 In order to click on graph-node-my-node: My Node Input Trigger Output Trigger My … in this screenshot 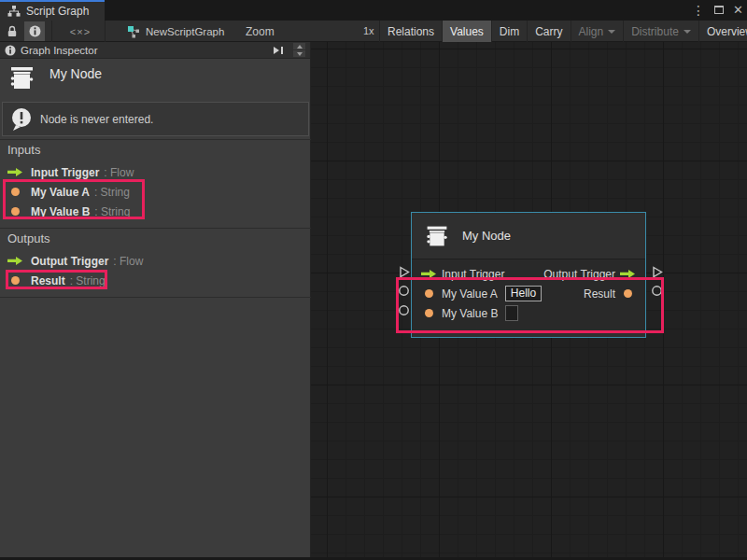, I will do `click(529, 274)`.